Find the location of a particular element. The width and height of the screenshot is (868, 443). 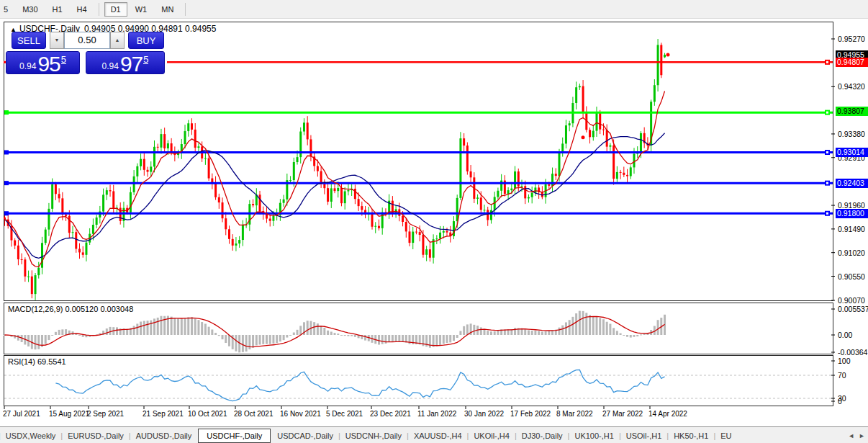

rsi-axis-label: 0 is located at coordinates (840, 401).